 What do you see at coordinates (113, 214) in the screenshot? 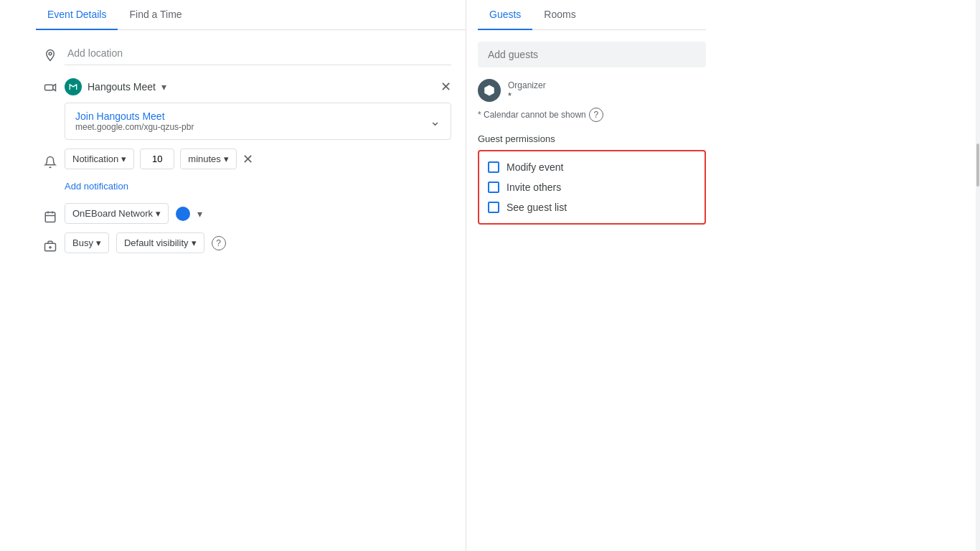
I see `calendar-label: OnEBoard Network` at bounding box center [113, 214].